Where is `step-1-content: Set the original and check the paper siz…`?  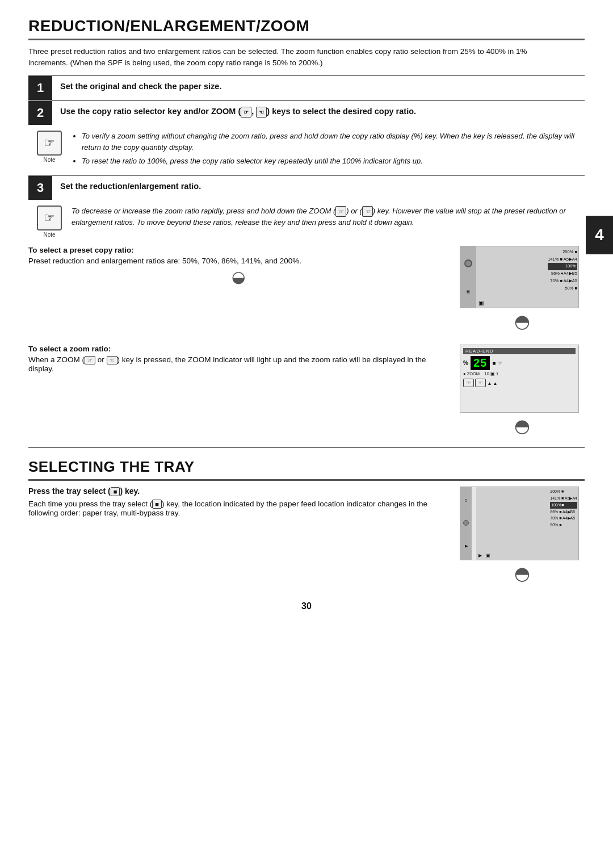
step-1-content: Set the original and check the paper siz… is located at coordinates (318, 88).